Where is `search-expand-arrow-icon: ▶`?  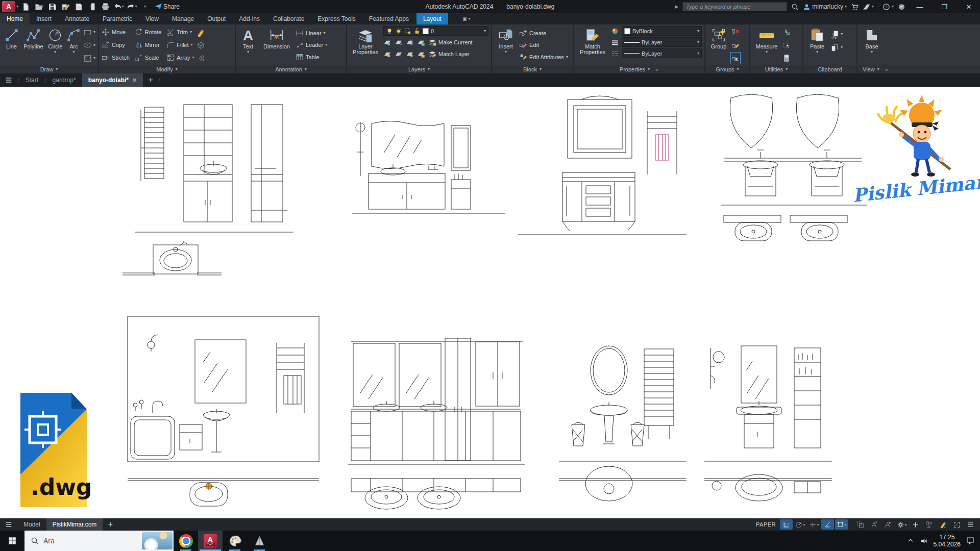 search-expand-arrow-icon: ▶ is located at coordinates (677, 7).